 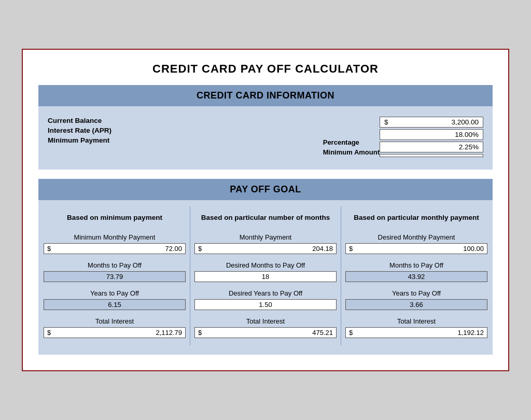 I want to click on col1-header: Based on minimum payment, so click(x=115, y=217).